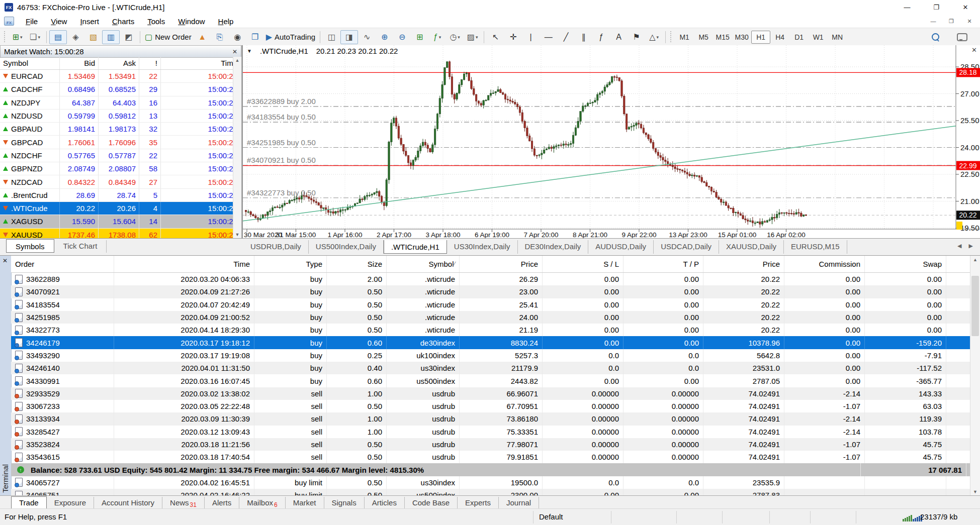 This screenshot has height=525, width=980. What do you see at coordinates (344, 502) in the screenshot?
I see `tab-signals: Signals` at bounding box center [344, 502].